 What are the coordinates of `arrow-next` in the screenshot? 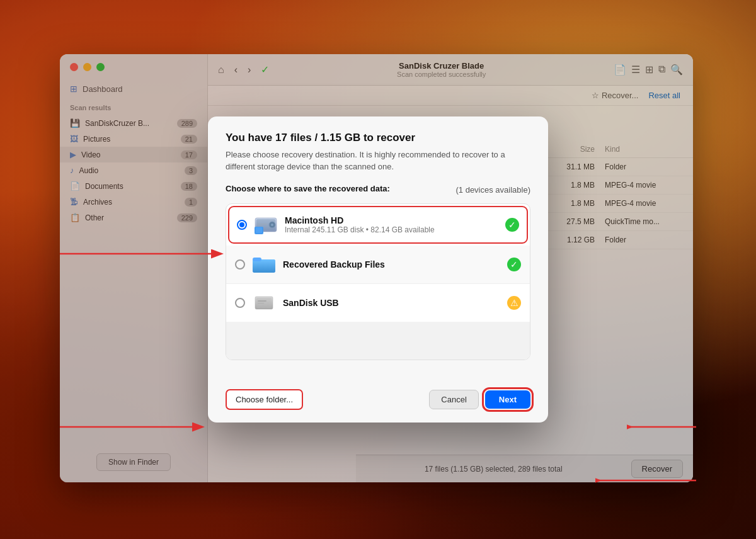 It's located at (662, 427).